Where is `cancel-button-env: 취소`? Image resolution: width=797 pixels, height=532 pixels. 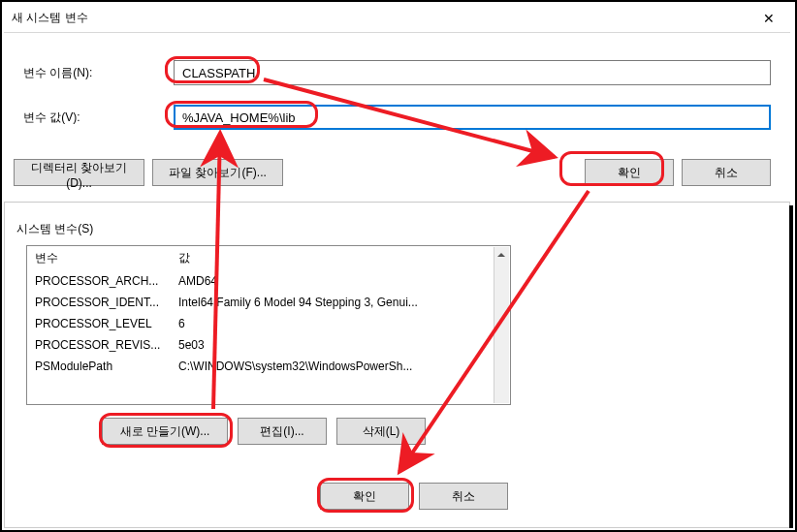 cancel-button-env: 취소 is located at coordinates (463, 496).